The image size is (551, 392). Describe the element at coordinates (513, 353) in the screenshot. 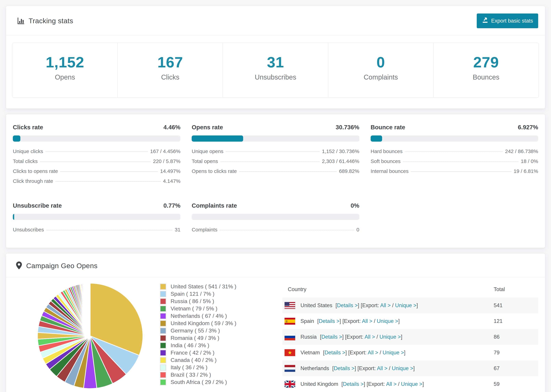

I see `total-value: 79` at that location.